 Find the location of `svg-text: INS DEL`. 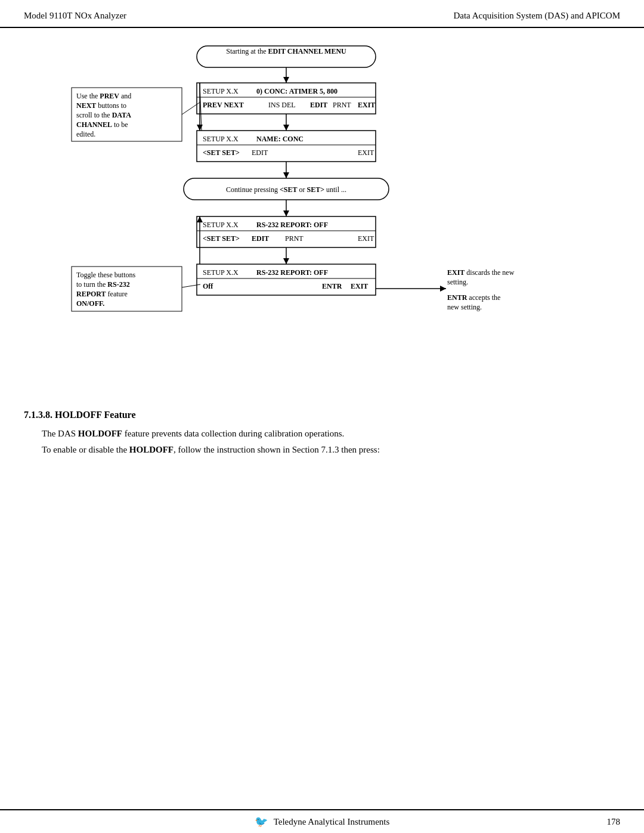

svg-text: INS DEL is located at coordinates (282, 105).